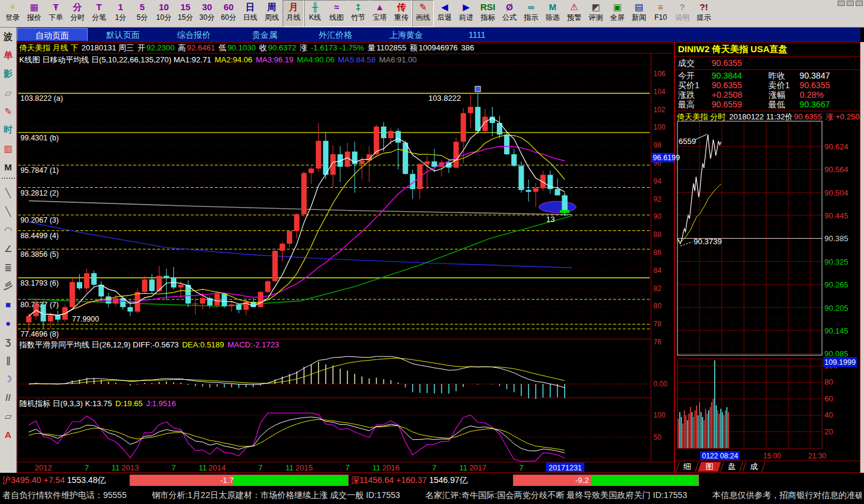 This screenshot has height=504, width=864. What do you see at coordinates (841, 4) in the screenshot?
I see `minimize-icon` at bounding box center [841, 4].